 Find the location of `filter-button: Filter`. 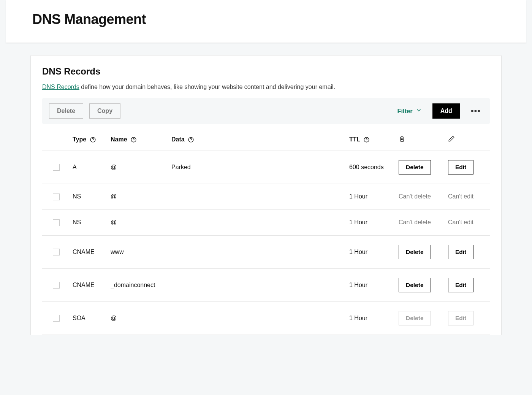

filter-button: Filter is located at coordinates (409, 111).